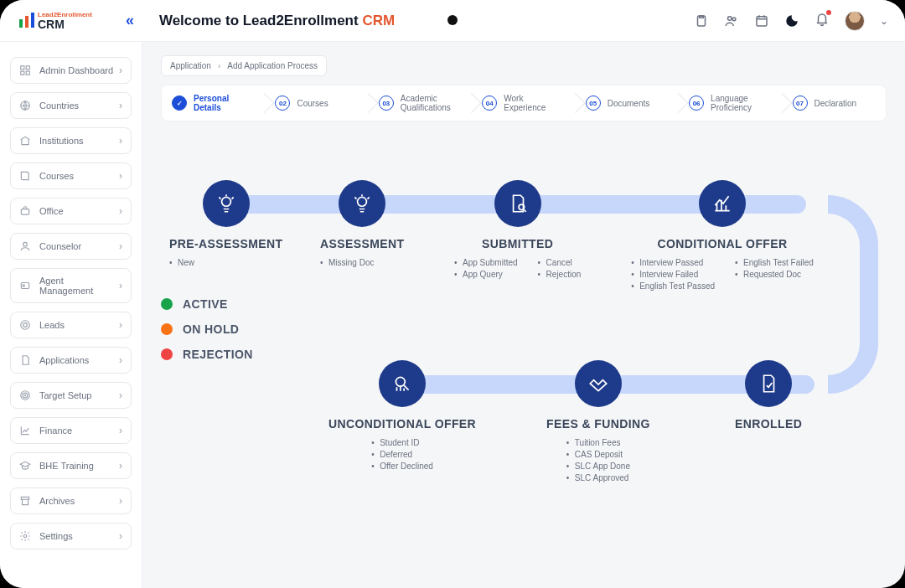 Image resolution: width=905 pixels, height=588 pixels. What do you see at coordinates (226, 224) in the screenshot?
I see `node-pre-assessment: PRE-ASSESSMENT New` at bounding box center [226, 224].